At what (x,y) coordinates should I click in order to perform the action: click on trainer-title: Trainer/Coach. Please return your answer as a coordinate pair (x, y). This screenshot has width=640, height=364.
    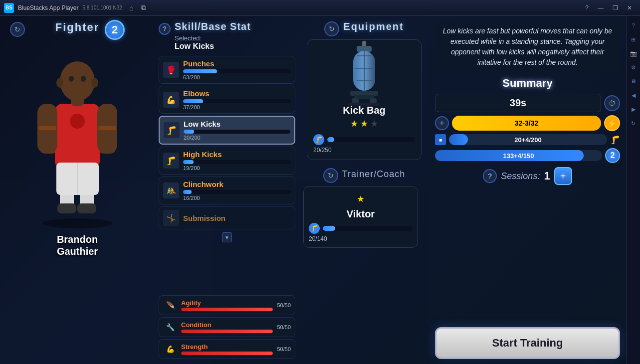
    Looking at the image, I should click on (374, 175).